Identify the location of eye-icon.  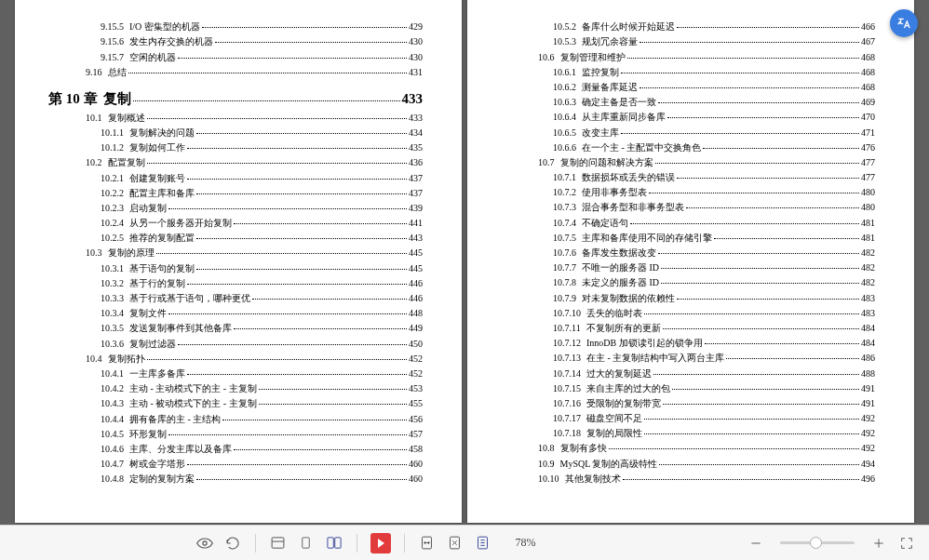
(205, 543).